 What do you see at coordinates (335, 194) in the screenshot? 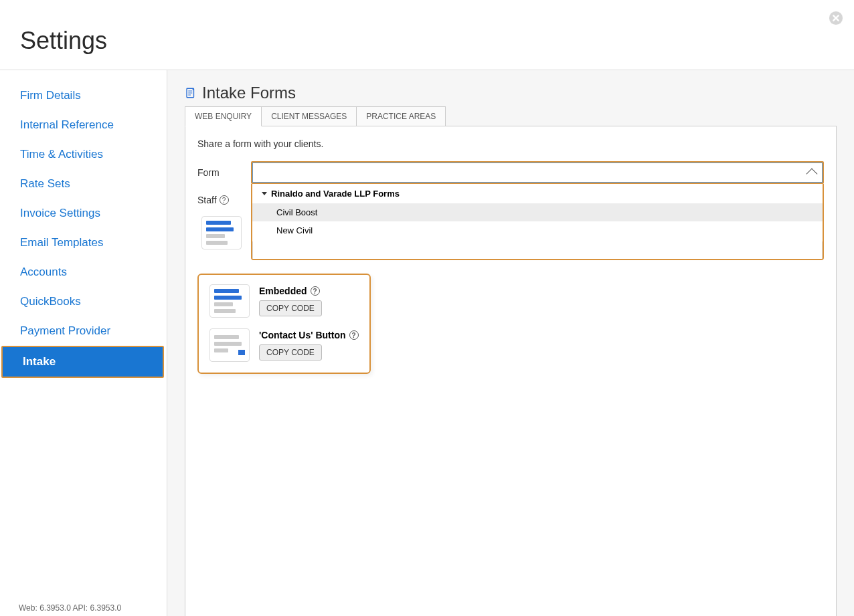
I see `dropdown-group-label: Rinaldo and Varade LLP Forms` at bounding box center [335, 194].